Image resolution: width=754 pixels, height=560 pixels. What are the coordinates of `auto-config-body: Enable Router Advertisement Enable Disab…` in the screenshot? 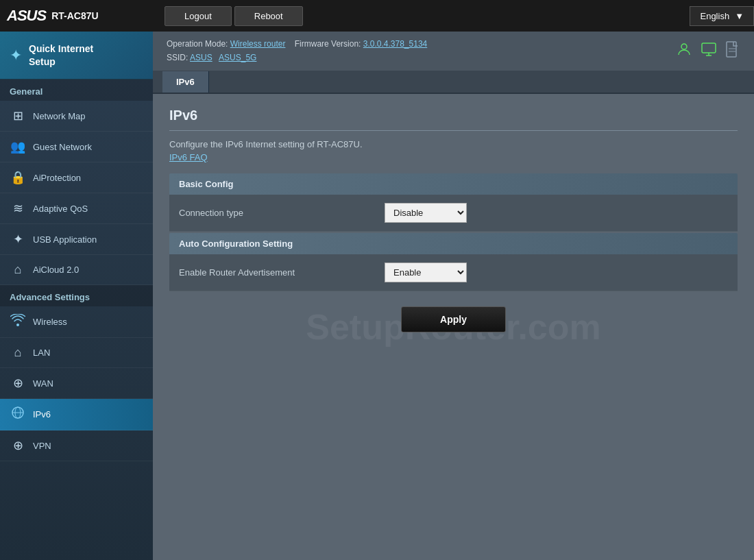 It's located at (454, 273).